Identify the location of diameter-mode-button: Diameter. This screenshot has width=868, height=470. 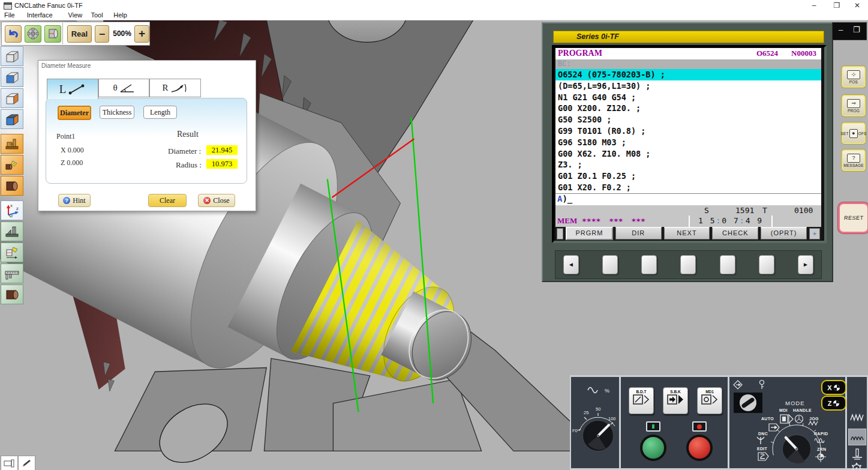
(74, 113).